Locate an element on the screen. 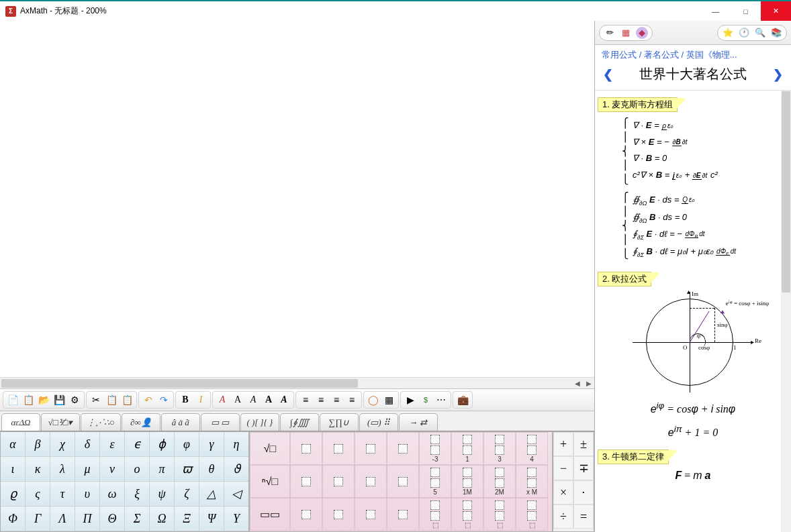 This screenshot has width=791, height=532. open-button: 📂 is located at coordinates (44, 400).